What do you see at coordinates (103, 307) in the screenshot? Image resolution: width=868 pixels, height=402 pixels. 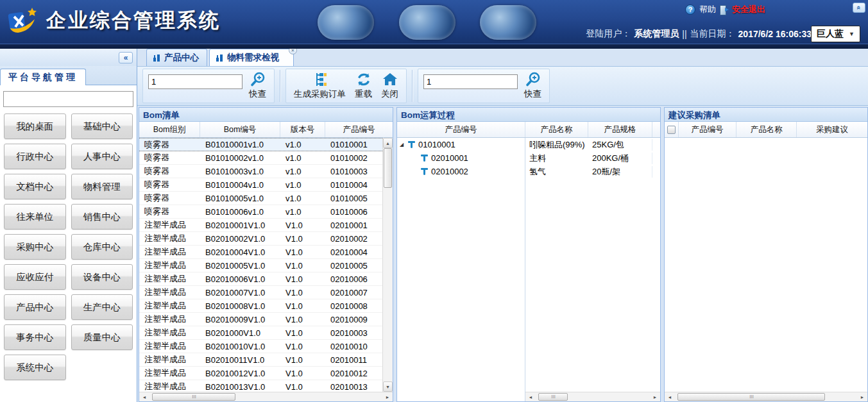 I see `sidebar-item-14: 生产中心` at bounding box center [103, 307].